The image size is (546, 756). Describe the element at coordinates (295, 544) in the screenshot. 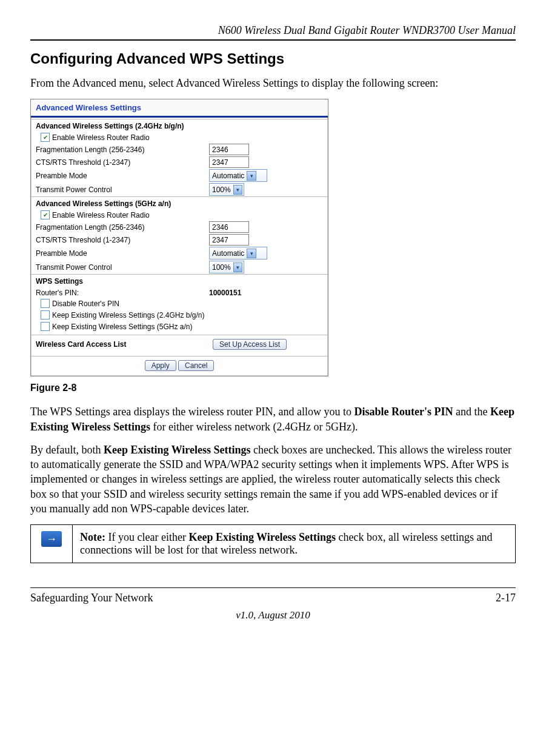

I see `note-text-cell: Note: If you clear either Keep Existing …` at that location.